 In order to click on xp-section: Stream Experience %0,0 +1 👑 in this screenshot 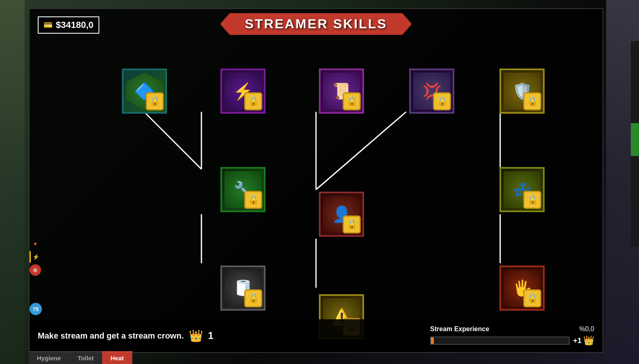, I will do `click(512, 336)`.